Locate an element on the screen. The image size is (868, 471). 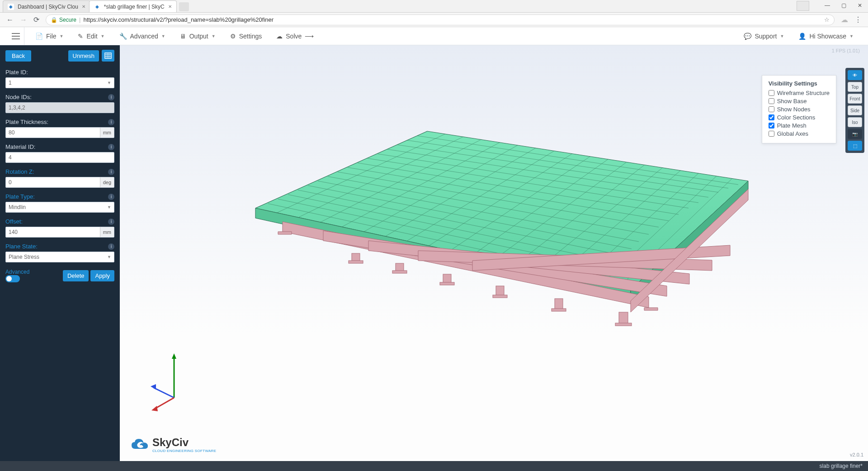
app-logo: SkyCiv CLOUD ENGINEERING SOFTWARE is located at coordinates (173, 444).